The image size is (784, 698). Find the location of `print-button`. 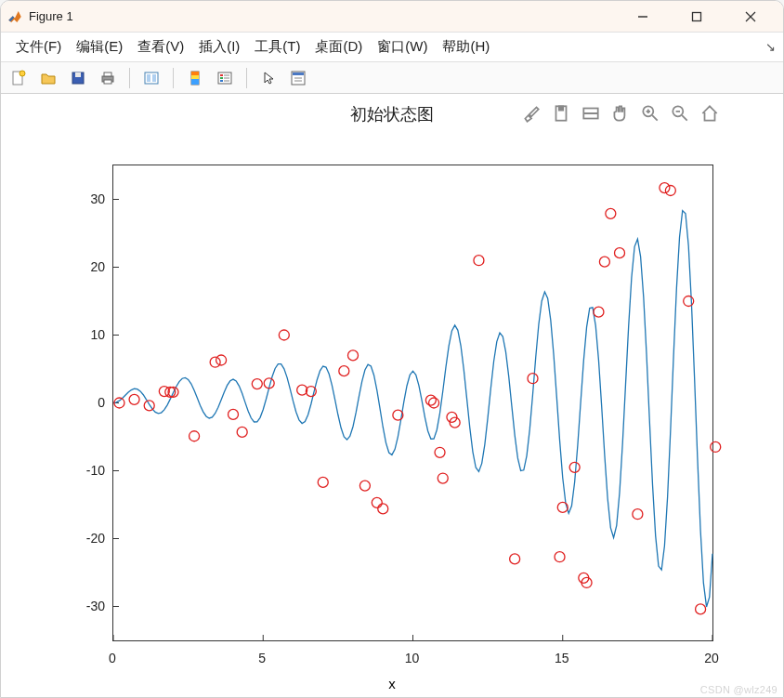

print-button is located at coordinates (108, 78).